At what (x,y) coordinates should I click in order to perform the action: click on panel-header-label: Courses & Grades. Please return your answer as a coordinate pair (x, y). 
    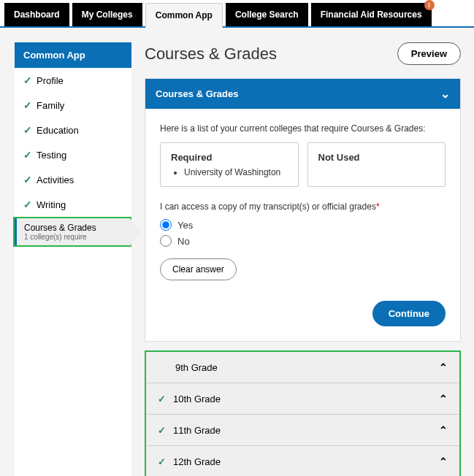
    Looking at the image, I should click on (197, 93).